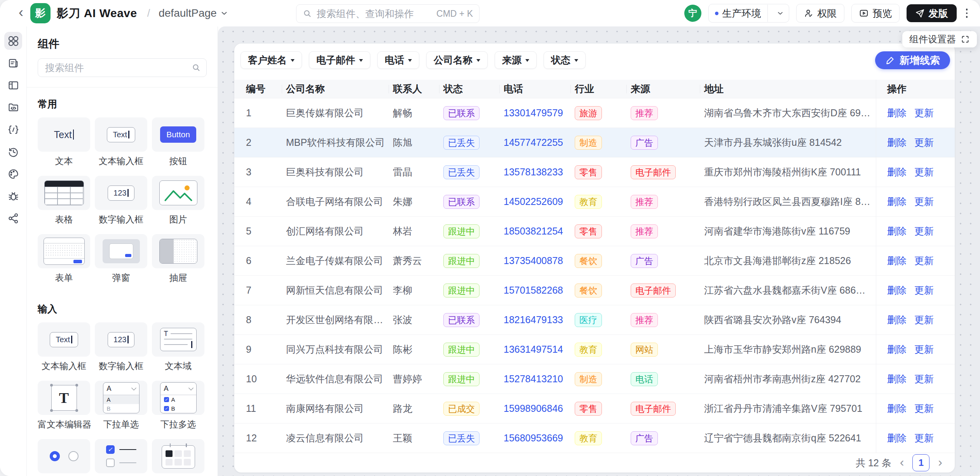 The width and height of the screenshot is (980, 476). Describe the element at coordinates (178, 200) in the screenshot. I see `component-tile-image: 图片` at that location.